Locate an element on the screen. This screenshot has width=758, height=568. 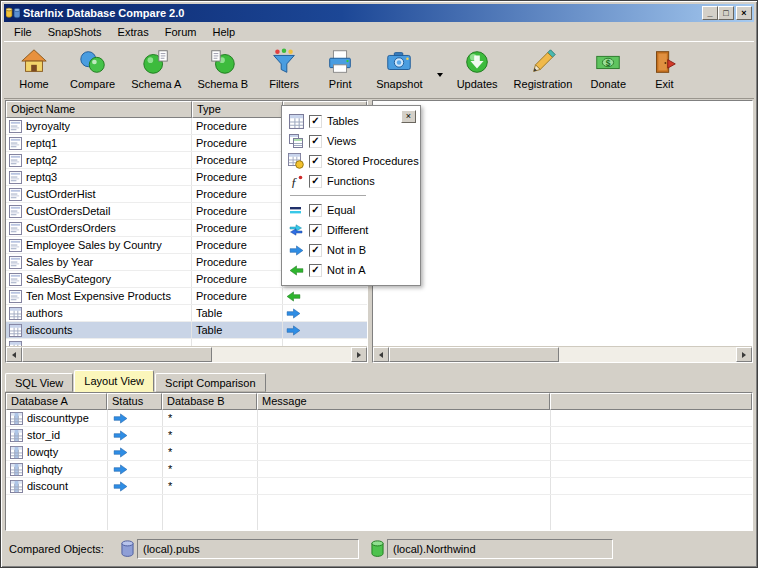
filter-item-tables: Tables is located at coordinates (351, 121).